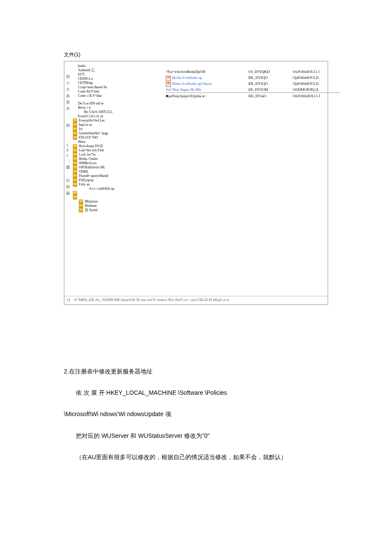 Image resolution: width=392 pixels, height=544 pixels. Describe the element at coordinates (98, 112) in the screenshot. I see `tree-node-label: Btr UArS AMTCiLL` at that location.